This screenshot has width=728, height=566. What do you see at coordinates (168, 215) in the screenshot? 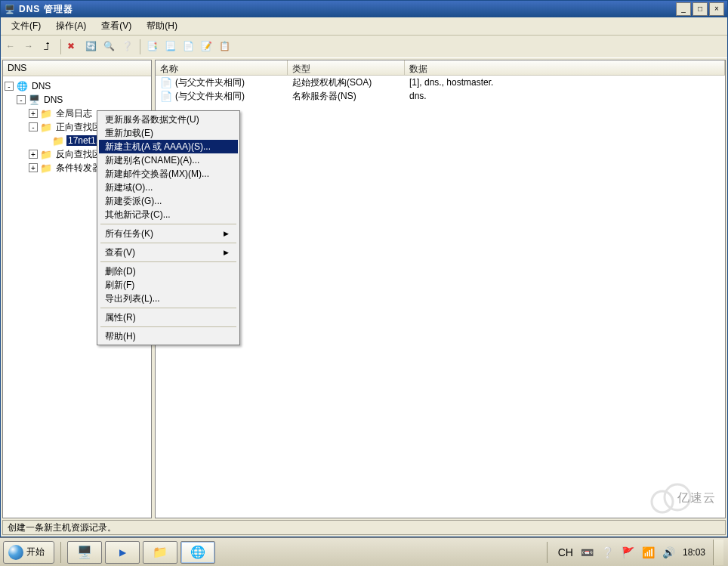
I see `context-menu-item: 其他新记录(C)...` at bounding box center [168, 215].